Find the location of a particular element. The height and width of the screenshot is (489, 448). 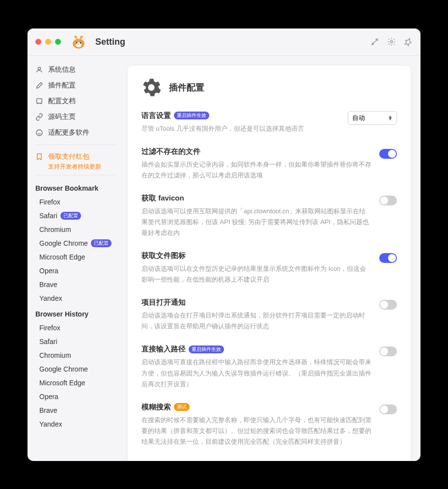

setting-description: 启动该选项可以使用互联网提供的「api.clowntool.cn」来获取网站图标… is located at coordinates (256, 222).